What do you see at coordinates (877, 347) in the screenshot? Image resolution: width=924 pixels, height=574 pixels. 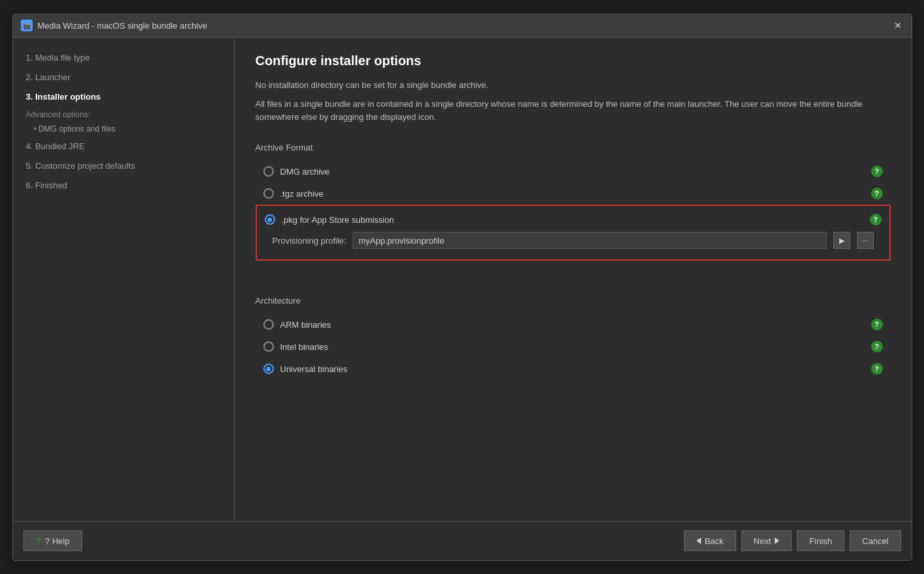 I see `intel-help-icon: ?` at bounding box center [877, 347].